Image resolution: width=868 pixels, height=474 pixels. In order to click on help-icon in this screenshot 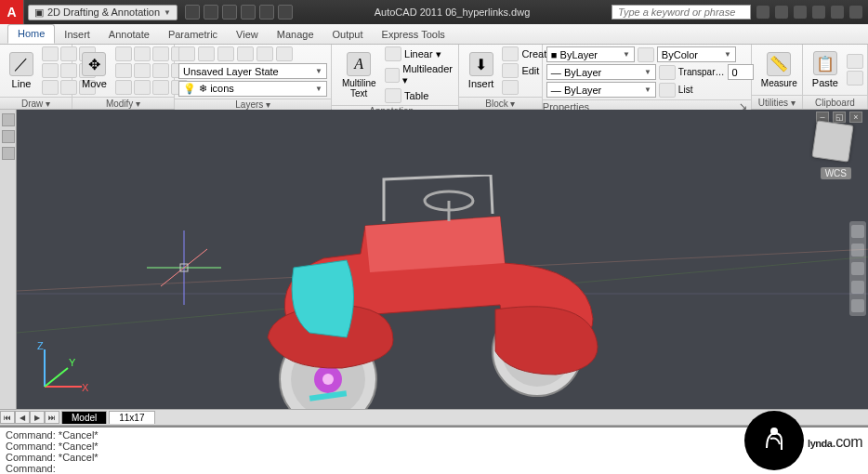, I will do `click(800, 12)`.